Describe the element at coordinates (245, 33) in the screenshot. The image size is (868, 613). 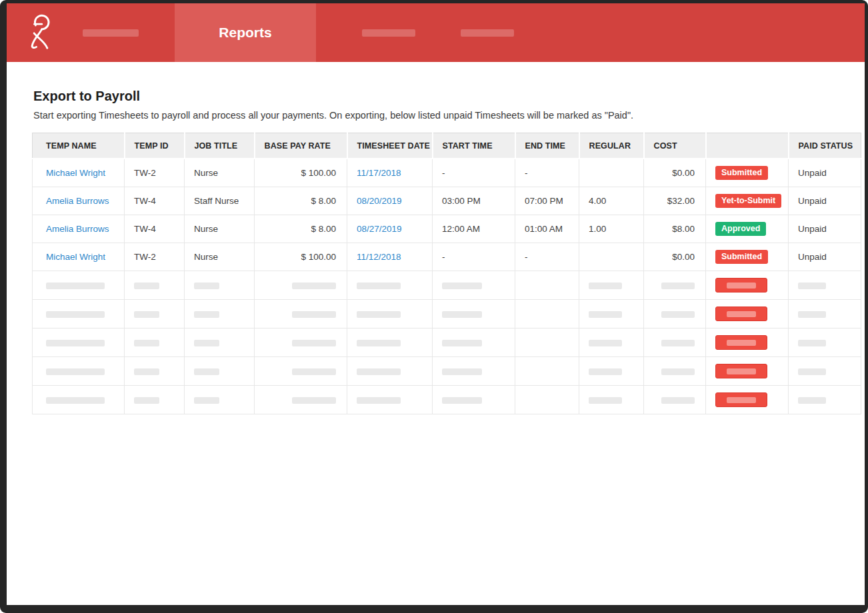
I see `tab-reports: Reports` at that location.